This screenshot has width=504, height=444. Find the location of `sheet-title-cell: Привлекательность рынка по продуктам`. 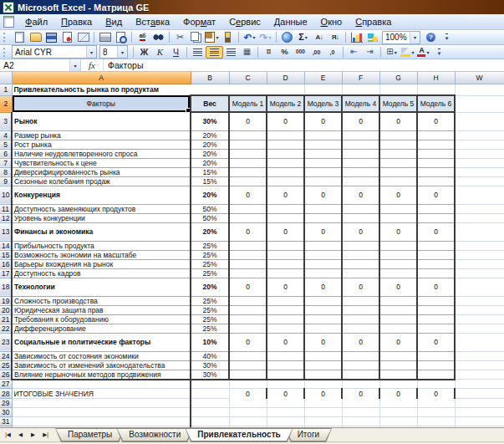

sheet-title-cell: Привлекательность рынка по продуктам is located at coordinates (101, 89).